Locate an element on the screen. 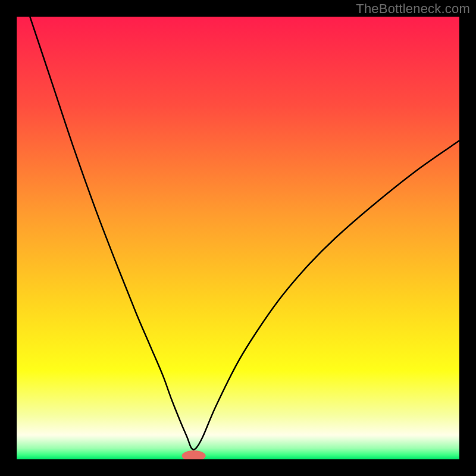 The height and width of the screenshot is (476, 476). watermark-text: TheBottleneck.com is located at coordinates (413, 9).